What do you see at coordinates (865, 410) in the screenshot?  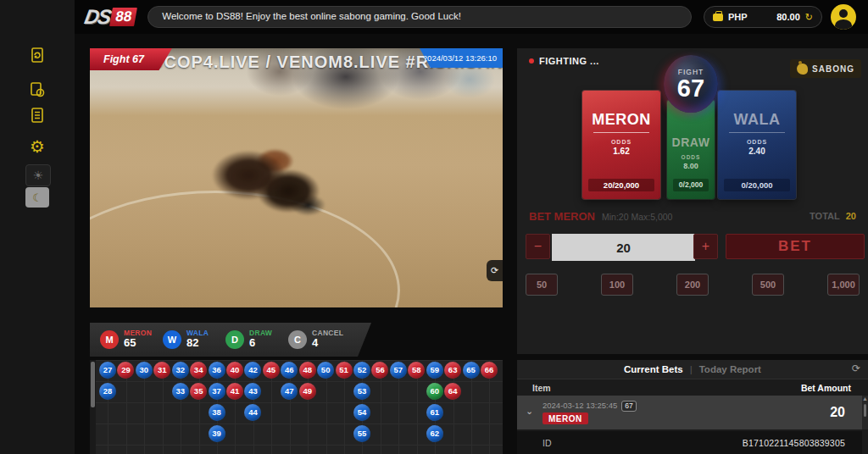 I see `bets-scrollbar-thumb` at bounding box center [865, 410].